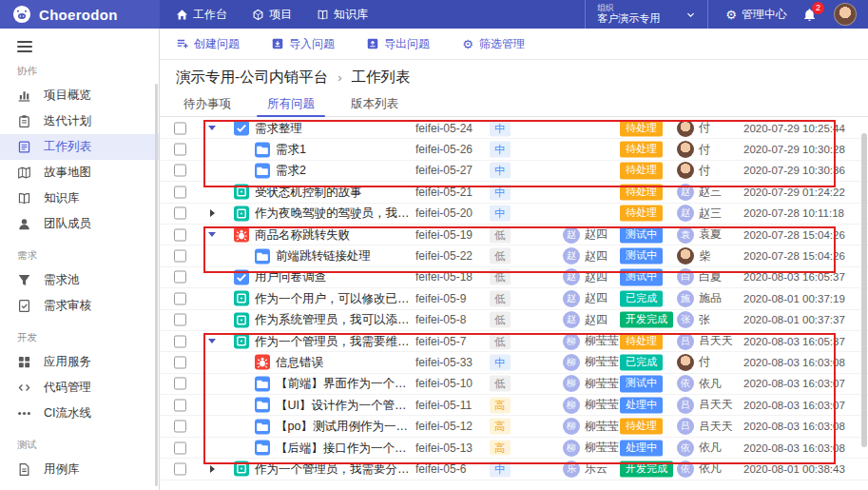  What do you see at coordinates (80, 147) in the screenshot?
I see `sidebar-item-list: 工作列表` at bounding box center [80, 147].